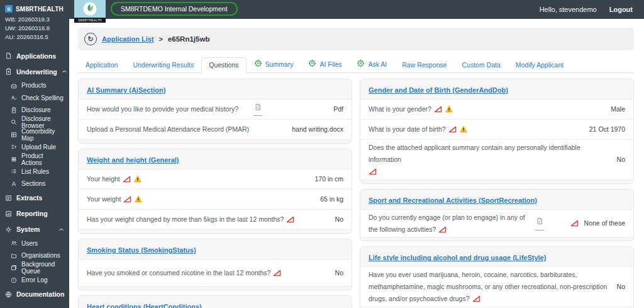 The height and width of the screenshot is (308, 644). What do you see at coordinates (128, 39) in the screenshot?
I see `breadcrumb-application-list-link: Application List` at bounding box center [128, 39].